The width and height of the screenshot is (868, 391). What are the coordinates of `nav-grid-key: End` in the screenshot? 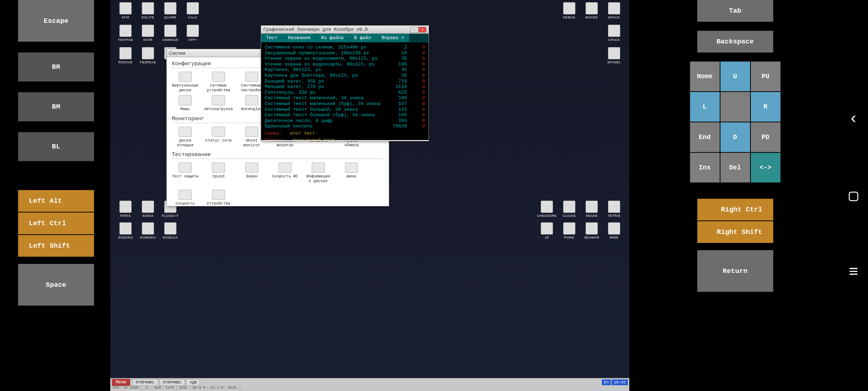 It's located at (705, 137).